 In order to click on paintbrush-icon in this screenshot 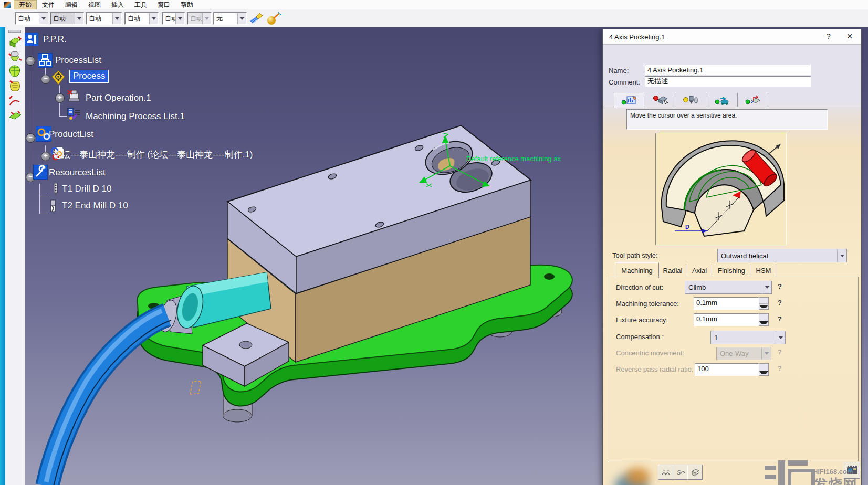, I will do `click(256, 18)`.